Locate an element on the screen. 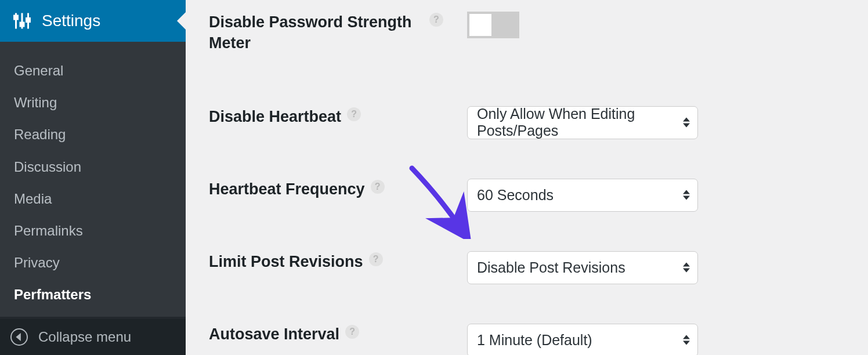 Image resolution: width=868 pixels, height=355 pixels. row-disable-heartbeat: Disable Heartbeat ? Only Allow When Edit… is located at coordinates (538, 123).